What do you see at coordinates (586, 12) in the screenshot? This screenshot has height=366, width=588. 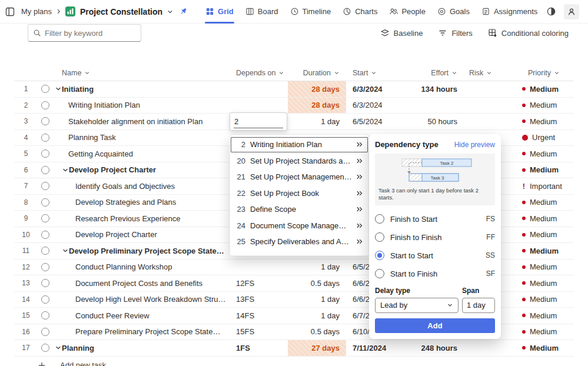 I see `help-button: ?` at bounding box center [586, 12].